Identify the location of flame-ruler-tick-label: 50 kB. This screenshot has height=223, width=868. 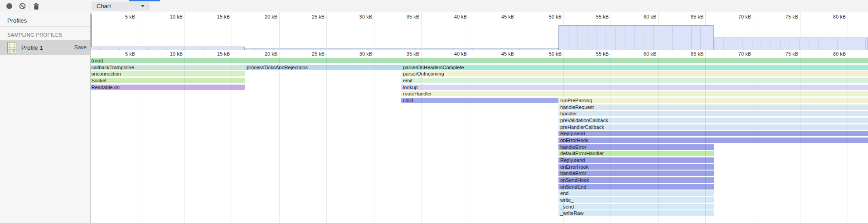
(555, 54).